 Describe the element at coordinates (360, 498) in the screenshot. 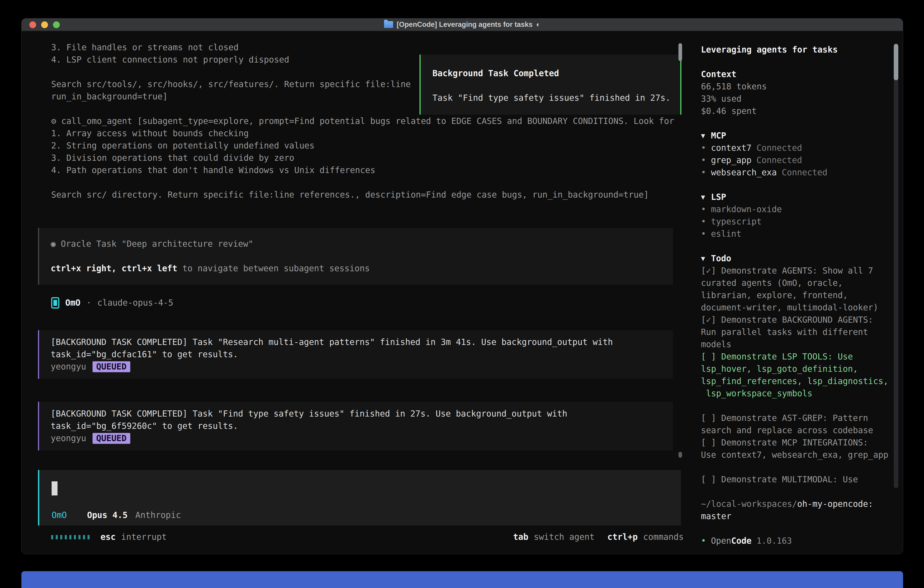

I see `prompt-input: OmO Opus 4.5 Anthropic` at that location.